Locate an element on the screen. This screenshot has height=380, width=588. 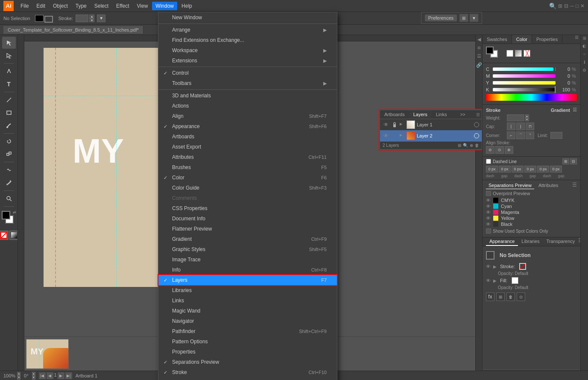
gap3-input is located at coordinates (556, 169).